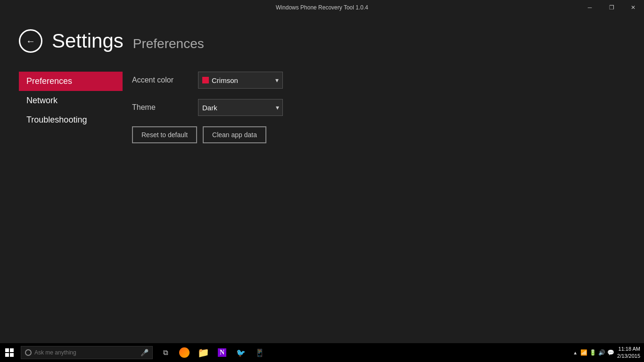 This screenshot has width=644, height=362. Describe the element at coordinates (240, 80) in the screenshot. I see `accent-color-select-wrapper: Crimson ▾` at that location.